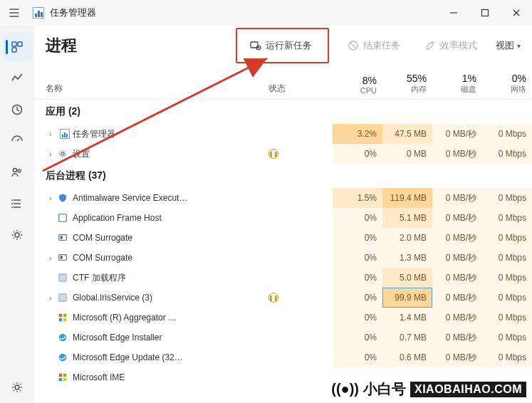  What do you see at coordinates (17, 78) in the screenshot?
I see `rail-performance` at bounding box center [17, 78].